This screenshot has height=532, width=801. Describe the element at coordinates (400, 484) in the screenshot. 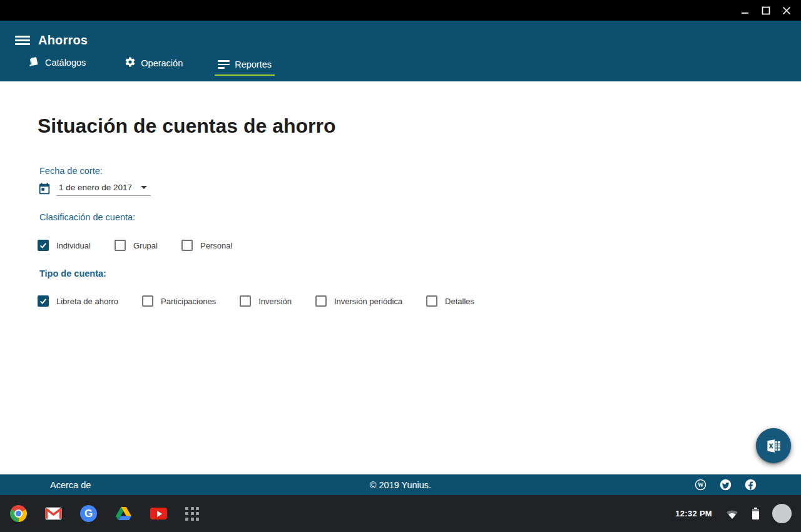

I see `footer: Acerca de © 2019 Yunius. W` at that location.